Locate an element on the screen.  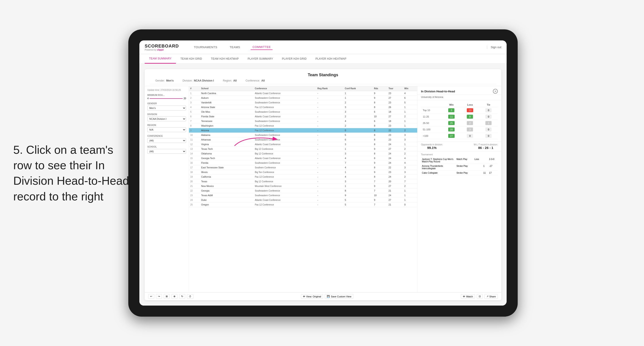
tourn-name: Cabo Collegiate is located at coordinates (438, 173).